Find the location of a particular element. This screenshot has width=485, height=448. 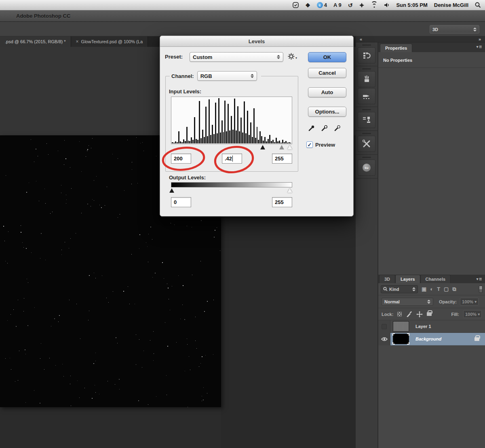

lock-pixels-brush-icon is located at coordinates (409, 314).